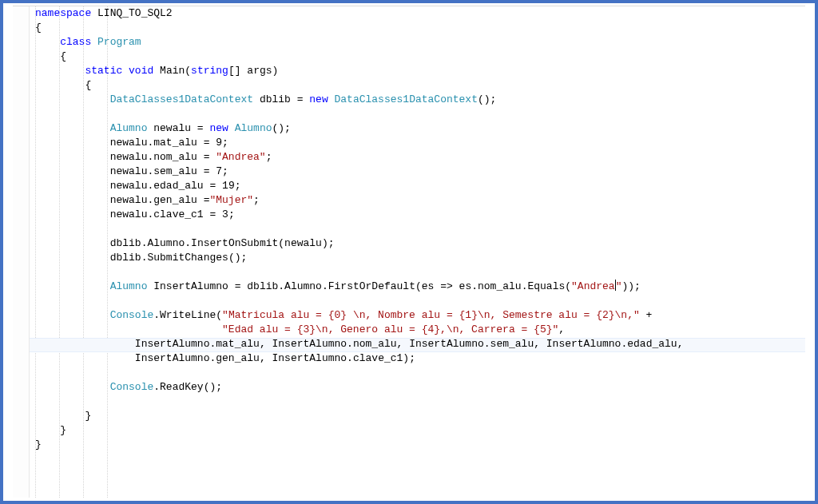 The image size is (818, 504). I want to click on member-mat-alu: mat_alu, so click(176, 142).